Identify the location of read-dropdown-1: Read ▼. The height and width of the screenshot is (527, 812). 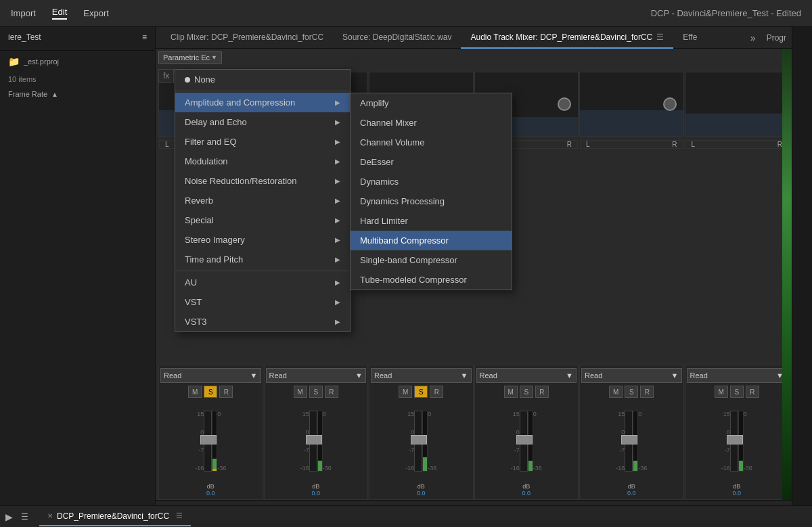
(211, 375).